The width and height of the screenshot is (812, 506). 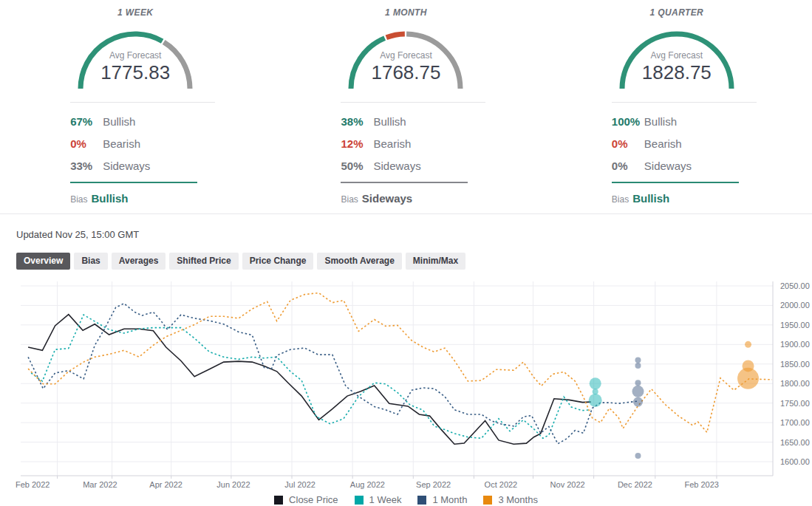 I want to click on tab-overview: Overview, so click(x=43, y=261).